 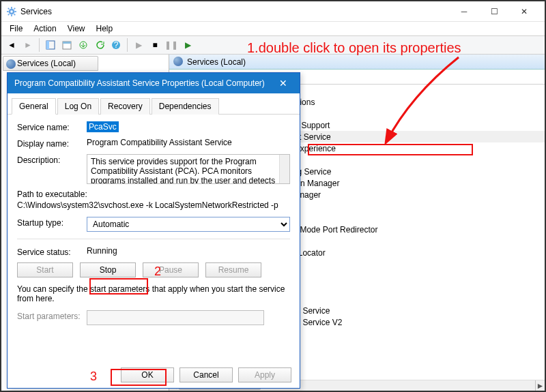 What do you see at coordinates (154, 83) in the screenshot?
I see `dialog-titlebar: Program Compatibility Assistant Service …` at bounding box center [154, 83].